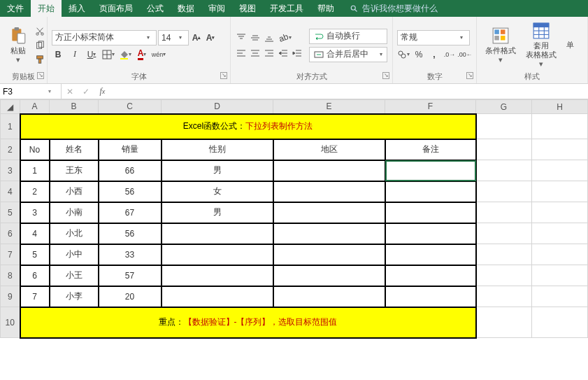 The image size is (588, 380). What do you see at coordinates (186, 8) in the screenshot?
I see `tab-data: 数据` at bounding box center [186, 8].